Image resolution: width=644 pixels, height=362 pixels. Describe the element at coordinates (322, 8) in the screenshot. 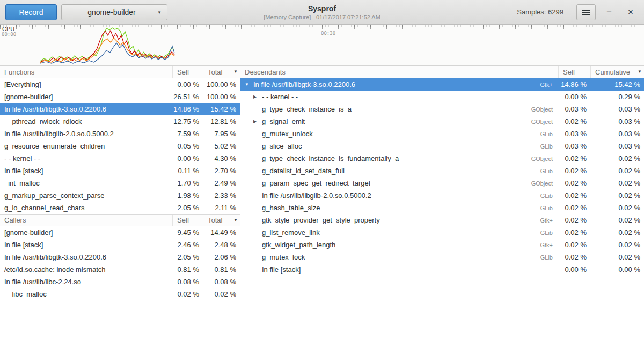

I see `app-title: Sysprof` at that location.